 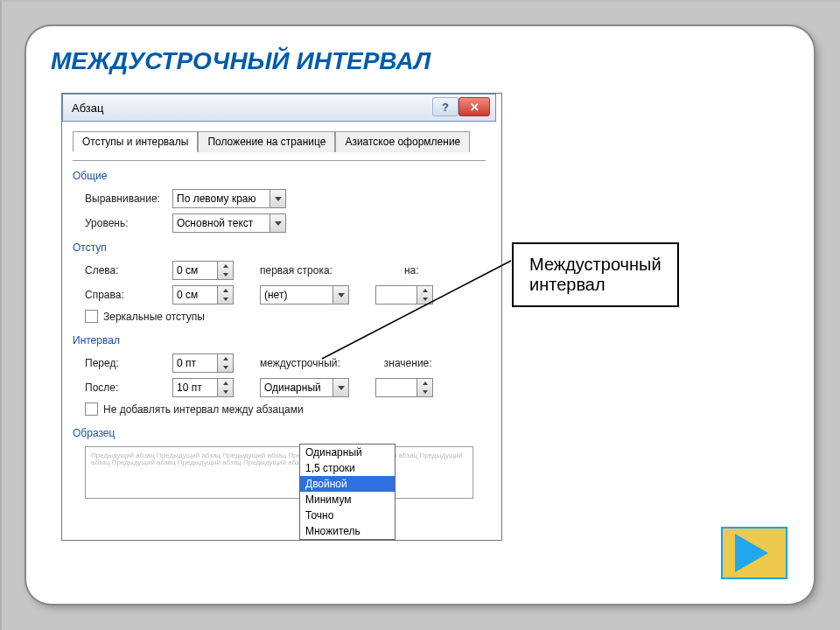 I want to click on dialog-titlebar: Абзац ? ✕, so click(x=279, y=108).